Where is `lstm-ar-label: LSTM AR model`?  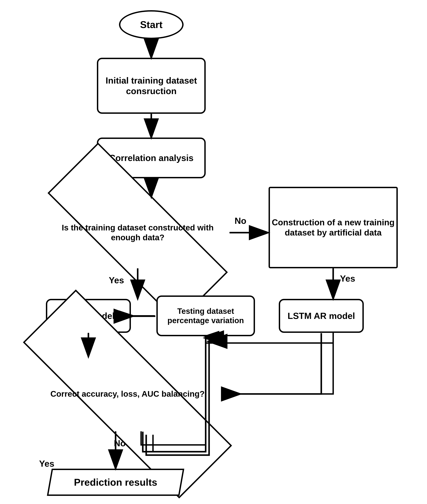
lstm-ar-label: LSTM AR model is located at coordinates (321, 316).